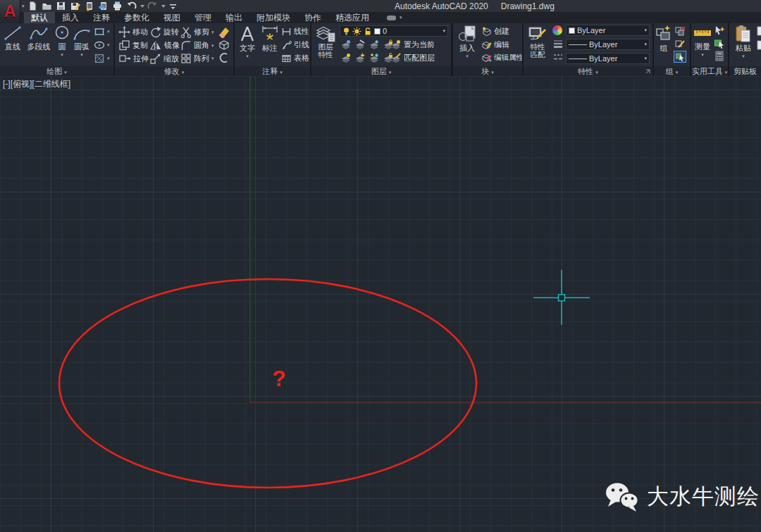 This screenshot has height=532, width=761. I want to click on layer-isolate-icon, so click(360, 45).